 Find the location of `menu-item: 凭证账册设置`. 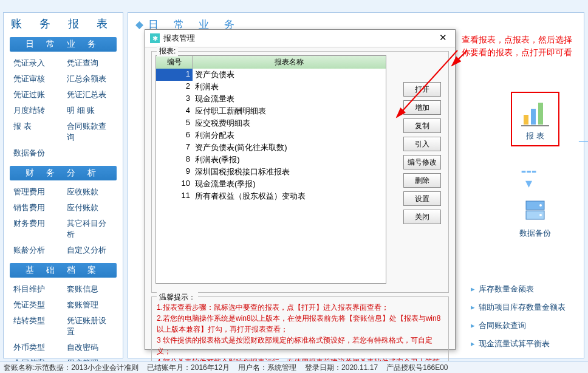

menu-item: 凭证账册设置 is located at coordinates (90, 326).